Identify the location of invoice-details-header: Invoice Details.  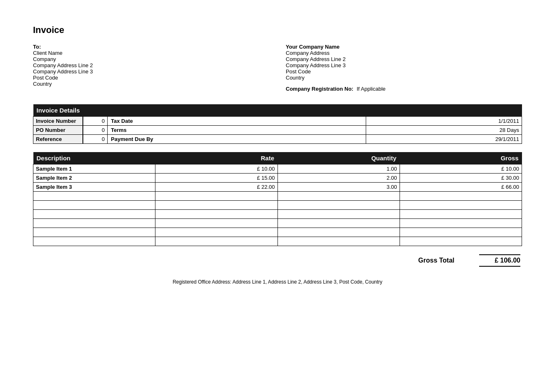
(278, 110).